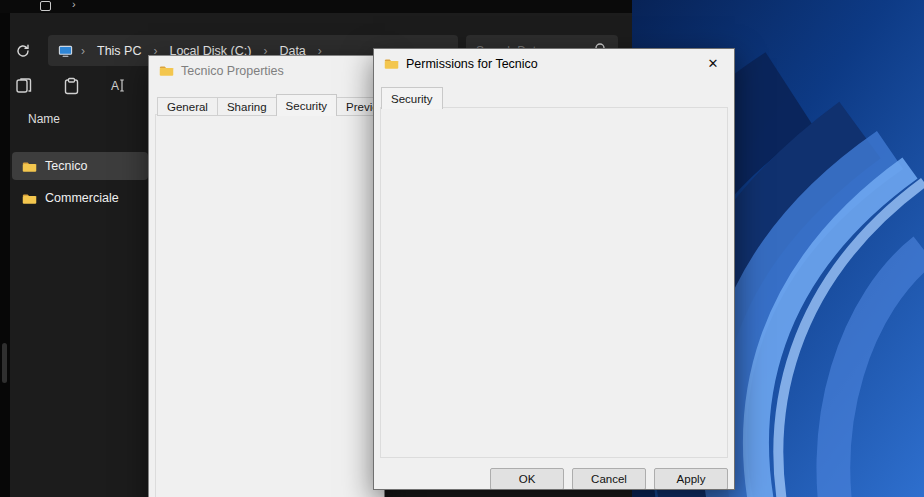 This screenshot has height=497, width=924. Describe the element at coordinates (23, 51) in the screenshot. I see `refresh-button` at that location.